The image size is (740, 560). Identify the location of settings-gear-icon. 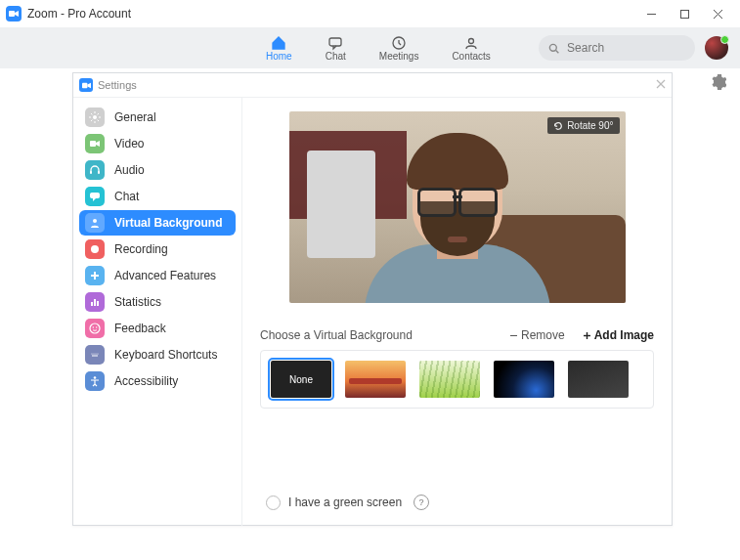
(718, 84).